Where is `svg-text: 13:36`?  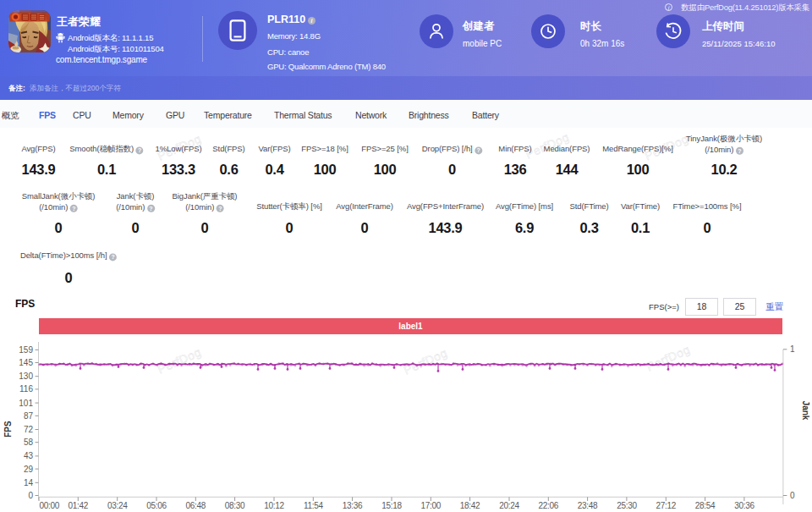
svg-text: 13:36 is located at coordinates (353, 506).